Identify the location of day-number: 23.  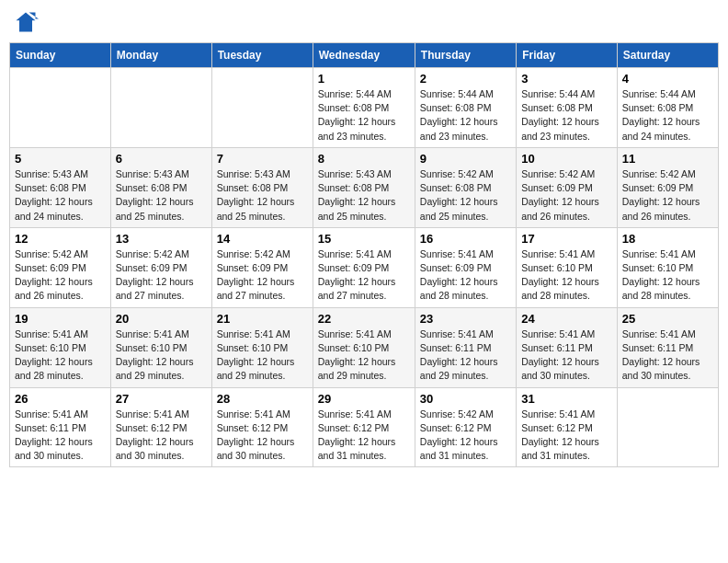
(465, 318).